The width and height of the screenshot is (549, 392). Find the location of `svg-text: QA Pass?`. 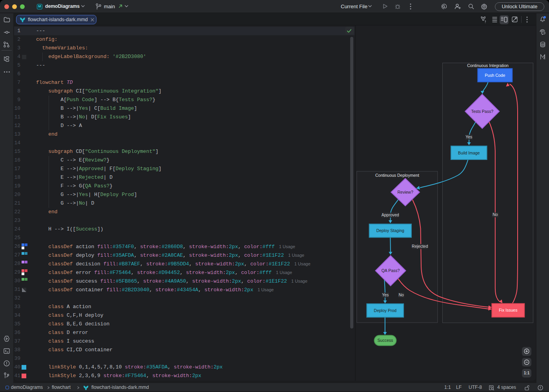

svg-text: QA Pass? is located at coordinates (391, 270).